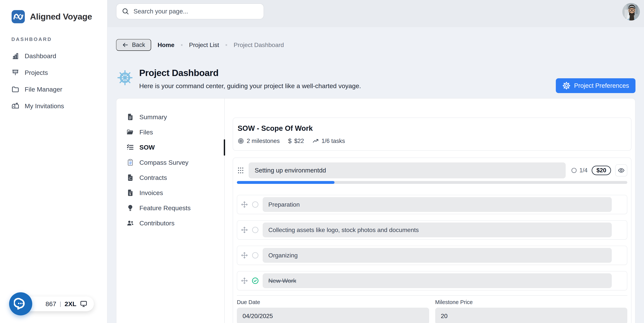 The height and width of the screenshot is (323, 644). I want to click on back-button: Back, so click(134, 45).